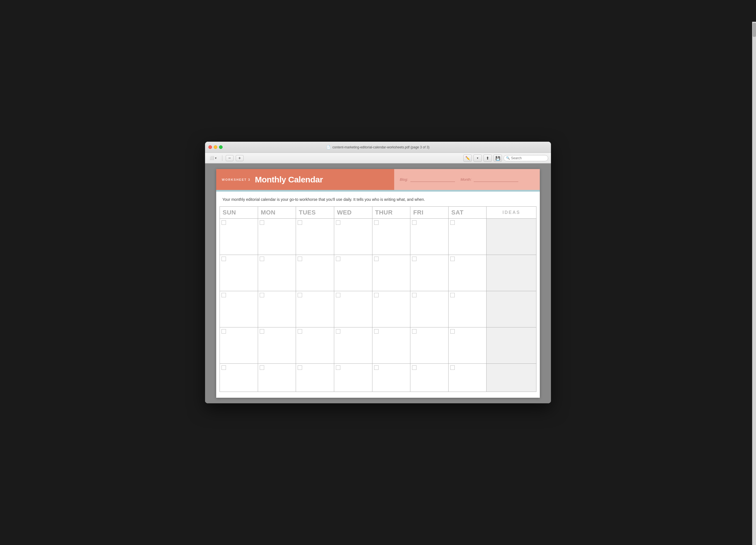 The height and width of the screenshot is (545, 756). Describe the element at coordinates (215, 147) in the screenshot. I see `minimize-button` at that location.